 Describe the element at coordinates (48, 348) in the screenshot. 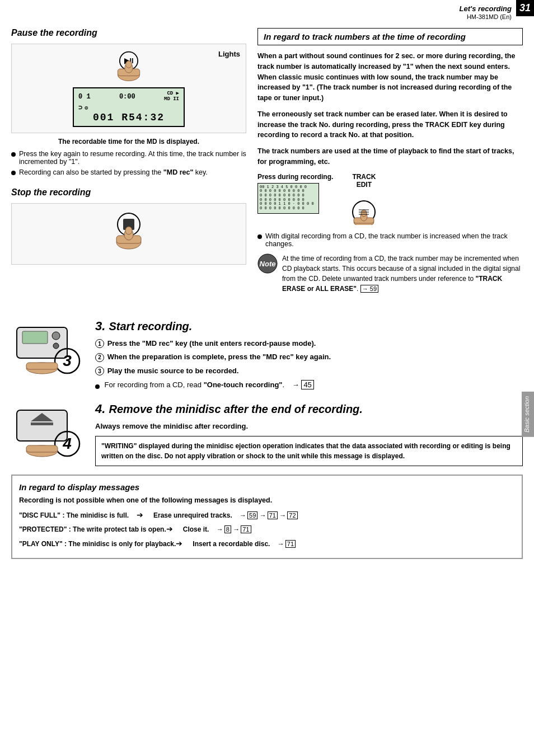

I see `step-3-image: 3` at that location.